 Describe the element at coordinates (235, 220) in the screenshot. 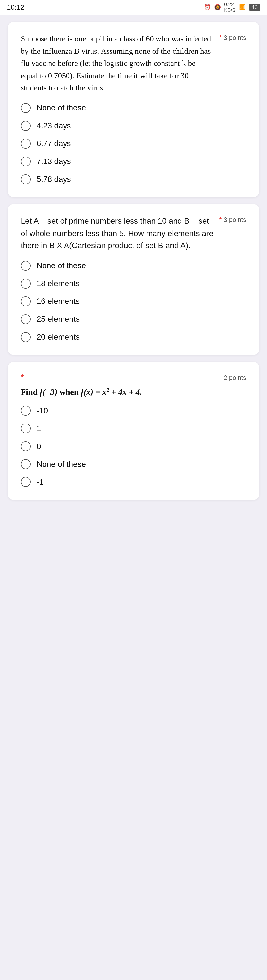

I see `question-2-points-label: 3 points` at that location.